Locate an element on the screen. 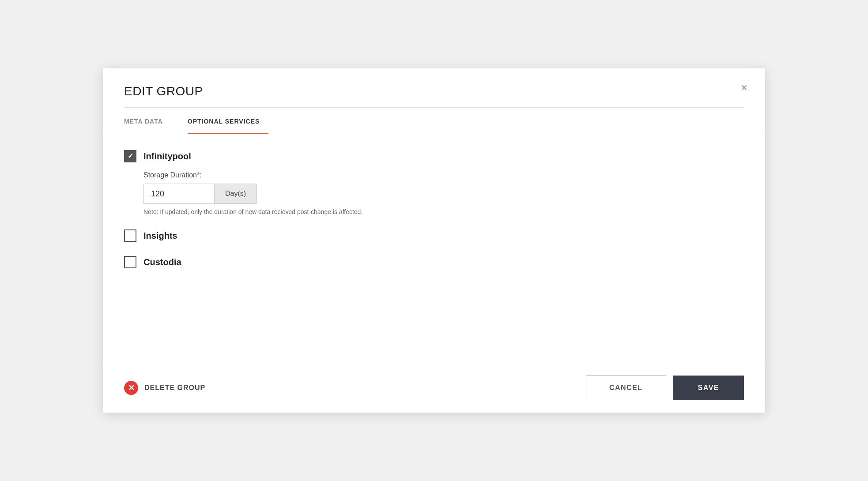  storage-duration-row: Day(s) is located at coordinates (444, 194).